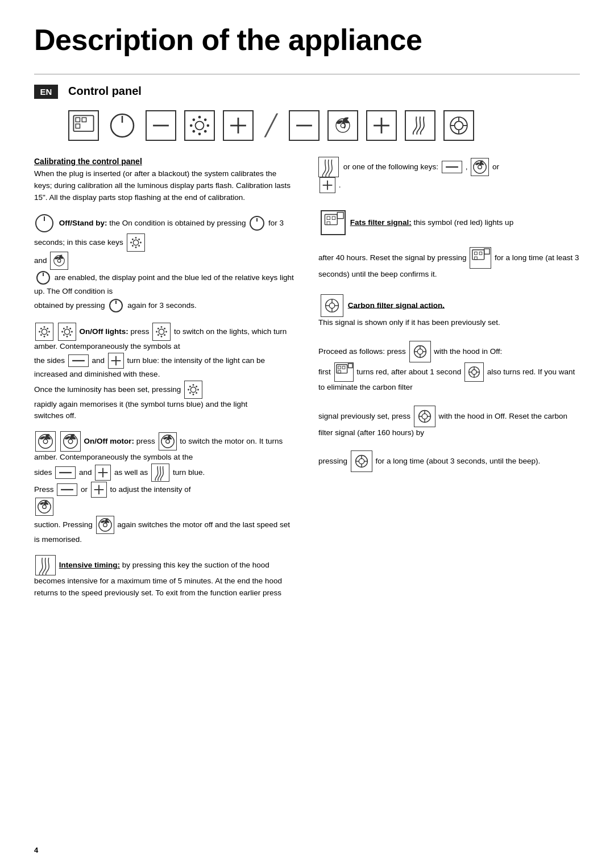 The width and height of the screenshot is (614, 868). What do you see at coordinates (420, 352) in the screenshot?
I see `carbon-press-icon` at bounding box center [420, 352].